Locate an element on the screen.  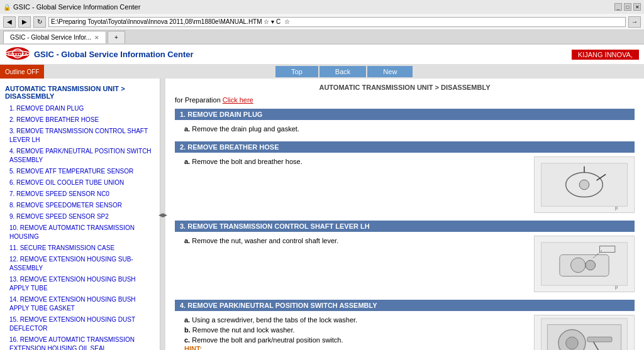
step-text-block: a. Using a screwdriver, bend the tabs of… is located at coordinates (351, 332).